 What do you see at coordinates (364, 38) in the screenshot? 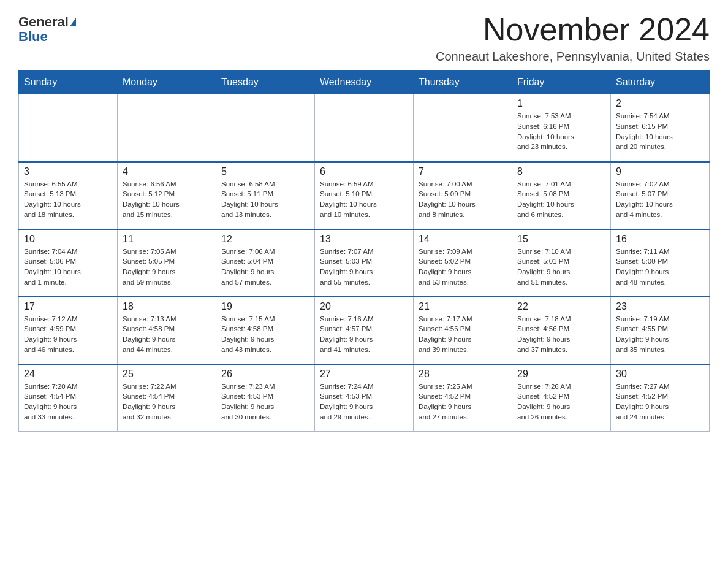
I see `page-header: General Blue November 2024 Conneaut Lake…` at bounding box center [364, 38].